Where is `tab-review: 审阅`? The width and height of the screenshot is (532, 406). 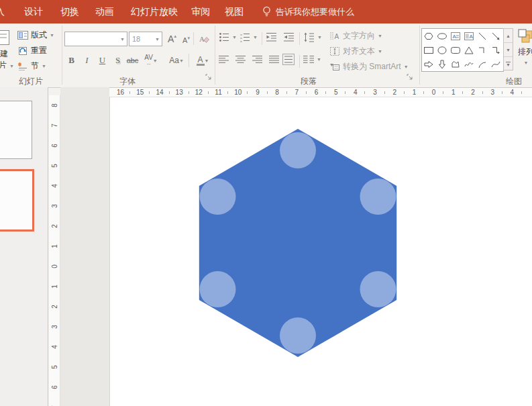
tab-review: 审阅 is located at coordinates (201, 12).